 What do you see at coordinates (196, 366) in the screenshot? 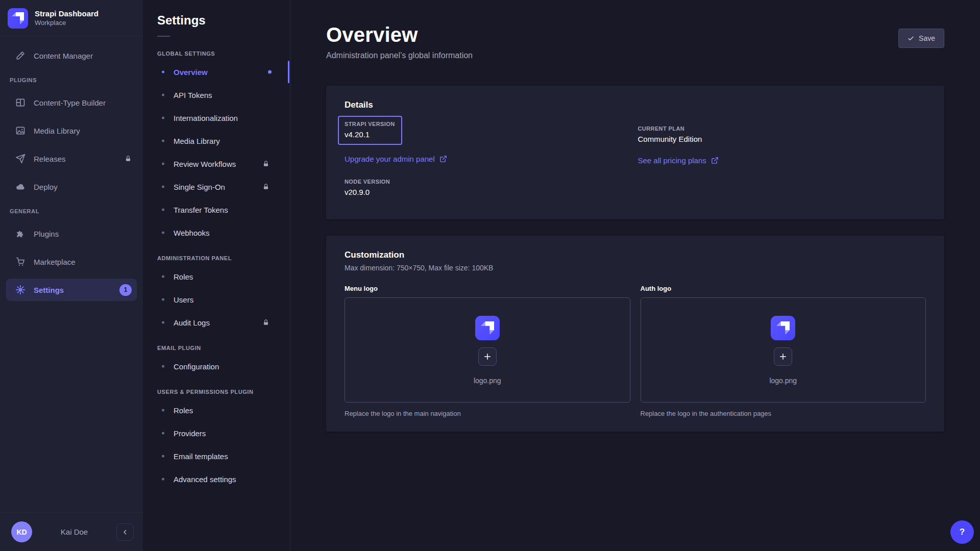
I see `subnav-item-label: Configuration` at bounding box center [196, 366].